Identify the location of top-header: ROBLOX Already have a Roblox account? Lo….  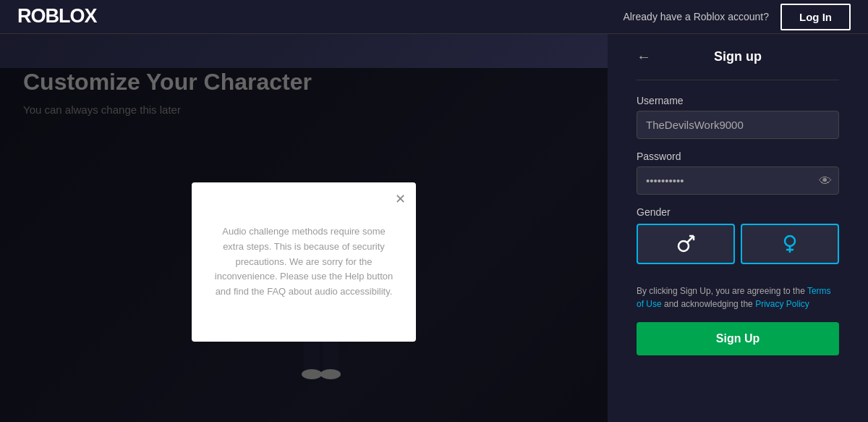
(434, 17).